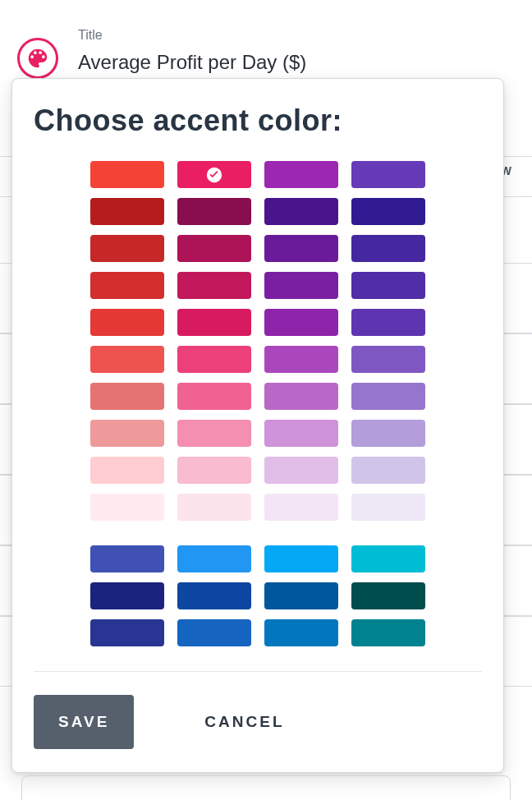 Image resolution: width=532 pixels, height=800 pixels. What do you see at coordinates (192, 62) in the screenshot?
I see `title-value: Average Profit per Day ($)` at bounding box center [192, 62].